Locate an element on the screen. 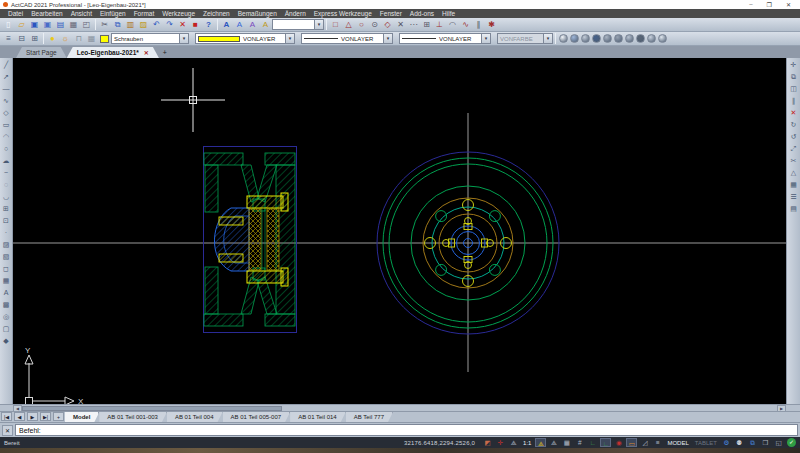 This screenshot has height=453, width=800. rectangle-icon is located at coordinates (6, 125).